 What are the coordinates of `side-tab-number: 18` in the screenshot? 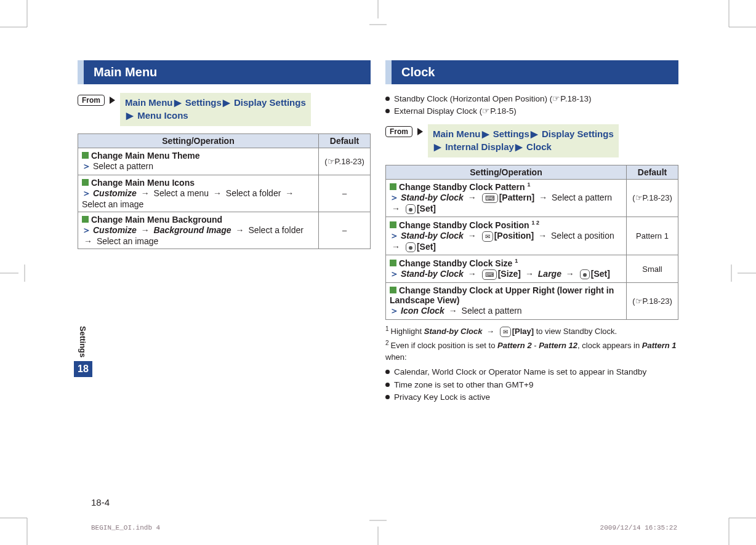 It's located at (83, 369).